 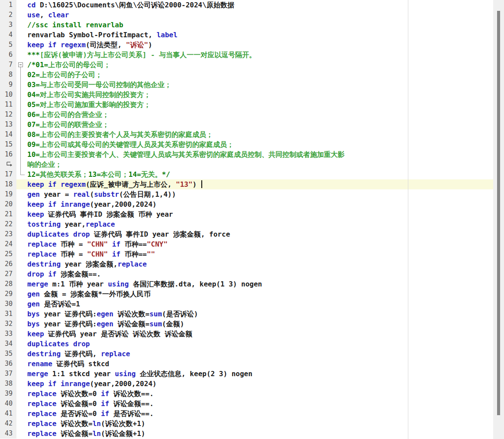 What do you see at coordinates (260, 114) in the screenshot?
I see `code-text: 06=上市公司的合营企业；` at bounding box center [260, 114].